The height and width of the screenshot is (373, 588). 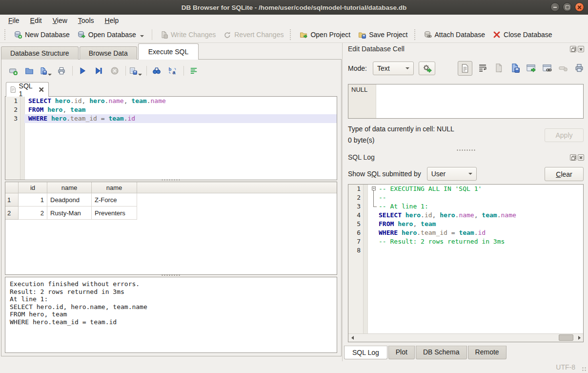 I want to click on scrollbar-thumb, so click(x=566, y=338).